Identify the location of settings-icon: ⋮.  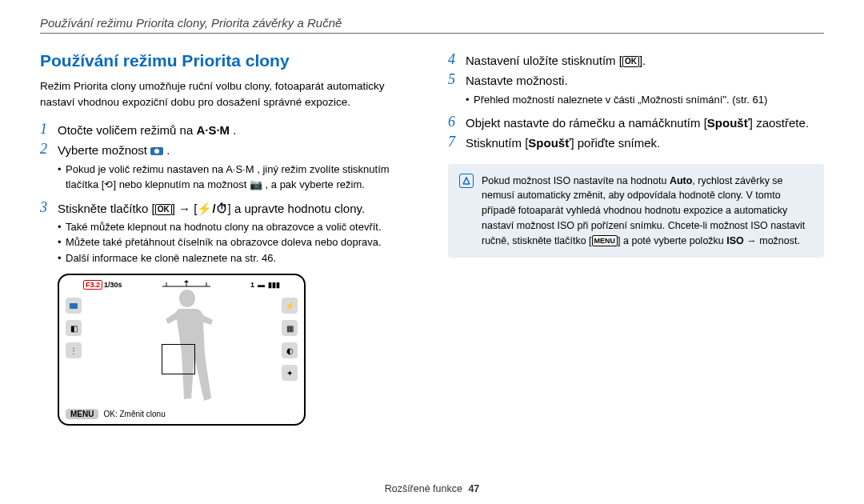
(74, 350).